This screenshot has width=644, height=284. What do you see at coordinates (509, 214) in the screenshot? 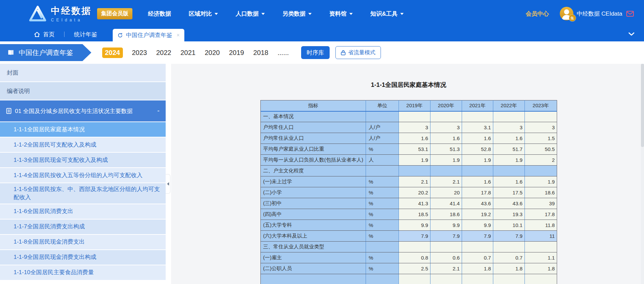
I see `cell-value: 19.3` at bounding box center [509, 214].